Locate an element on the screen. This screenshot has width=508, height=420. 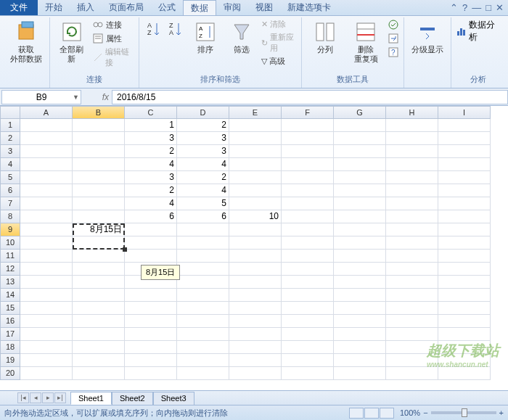
refresh-all-button: 全部刷新 is located at coordinates (72, 42).